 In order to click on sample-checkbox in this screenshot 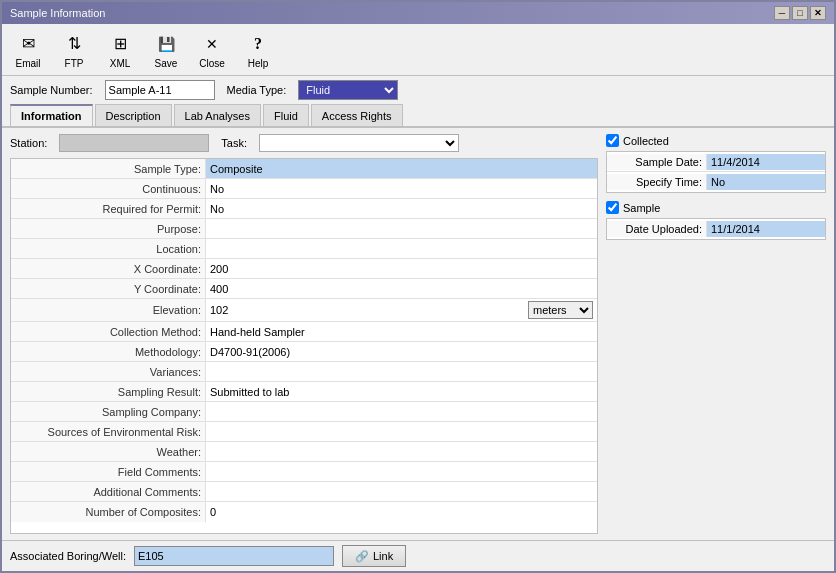, I will do `click(612, 208)`.